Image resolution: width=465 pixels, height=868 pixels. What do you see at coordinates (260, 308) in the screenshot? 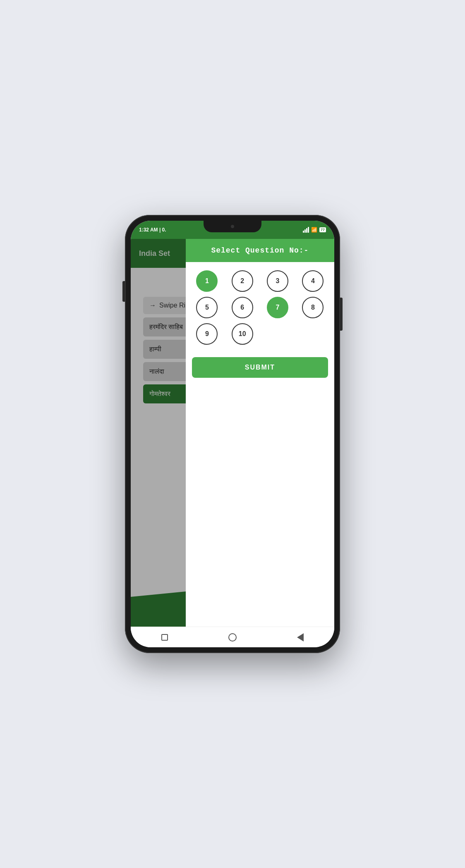
I see `question-number-grid: 1 2 3 4 5` at bounding box center [260, 308].